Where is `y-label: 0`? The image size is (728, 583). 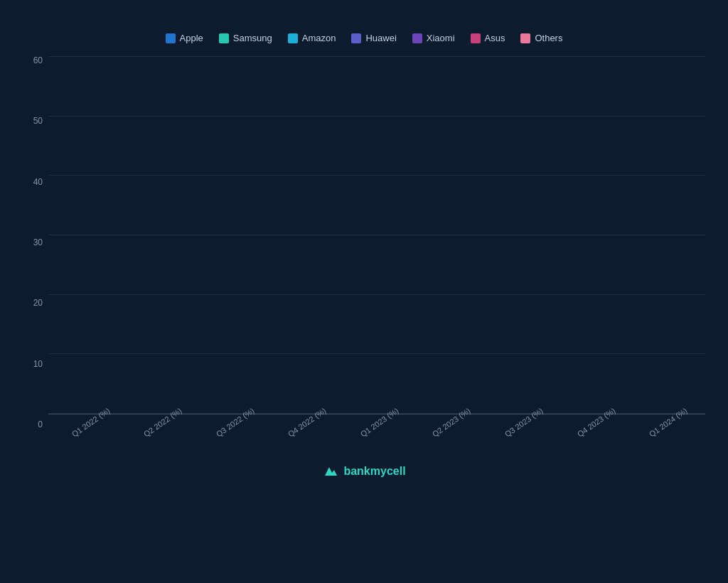 y-label: 0 is located at coordinates (40, 424).